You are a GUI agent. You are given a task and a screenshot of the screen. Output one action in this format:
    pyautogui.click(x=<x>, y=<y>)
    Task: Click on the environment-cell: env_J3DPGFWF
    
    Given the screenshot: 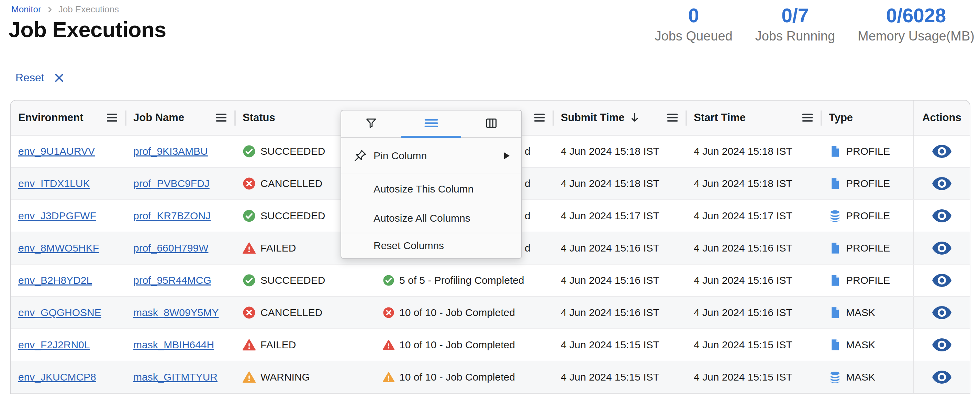 What is the action you would take?
    pyautogui.click(x=68, y=216)
    